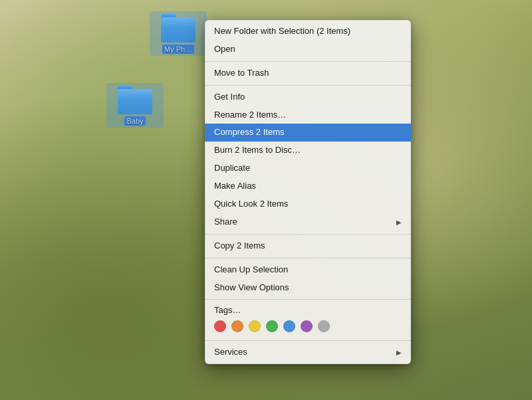 This screenshot has width=532, height=400. Describe the element at coordinates (308, 320) in the screenshot. I see `tags-section: Tags…` at that location.